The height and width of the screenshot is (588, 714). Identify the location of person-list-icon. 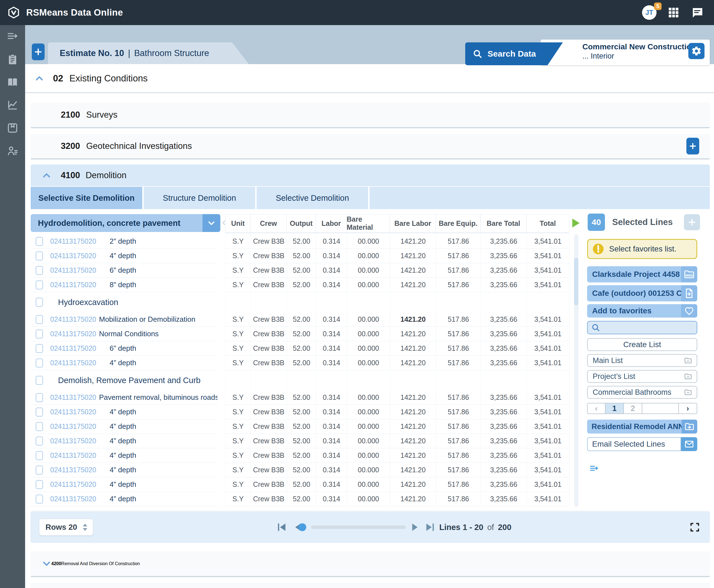
(13, 151).